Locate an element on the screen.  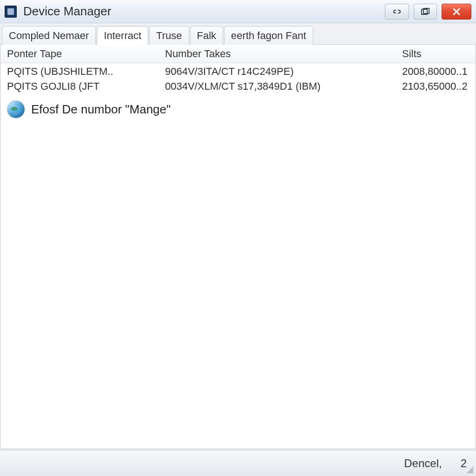
tab-falk: Falk is located at coordinates (207, 35).